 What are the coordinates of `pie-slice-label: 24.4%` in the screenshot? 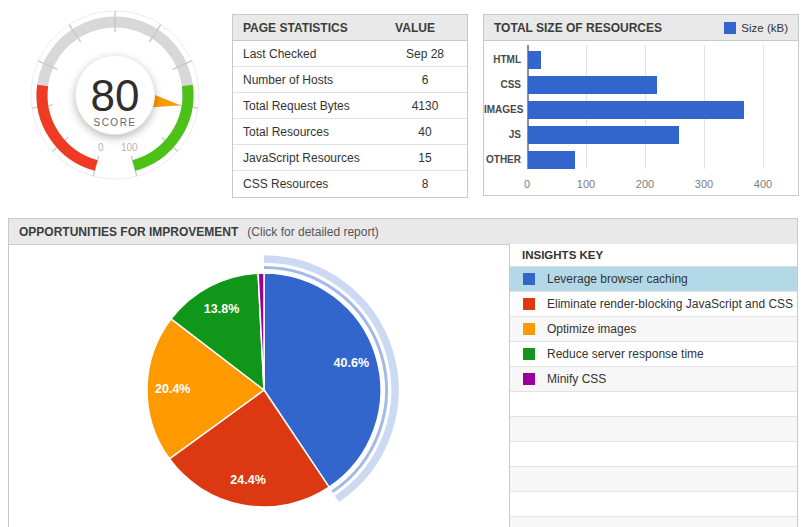 It's located at (248, 480).